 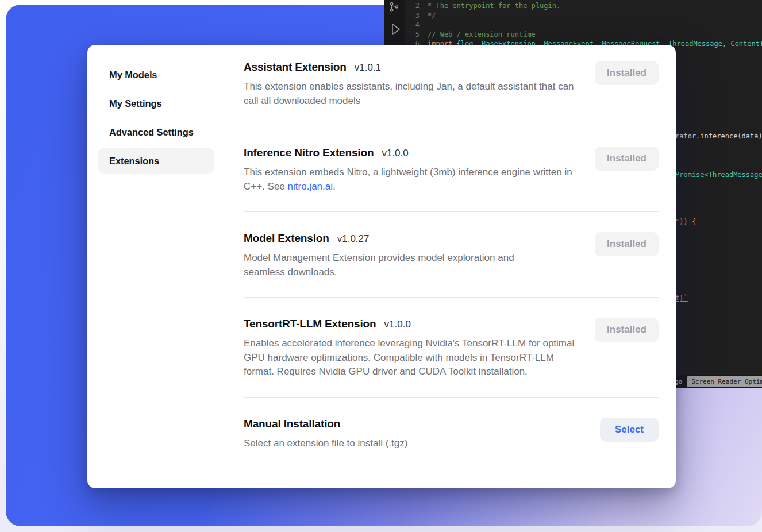 I want to click on extension-title: Inference Nitro Extension, so click(x=309, y=153).